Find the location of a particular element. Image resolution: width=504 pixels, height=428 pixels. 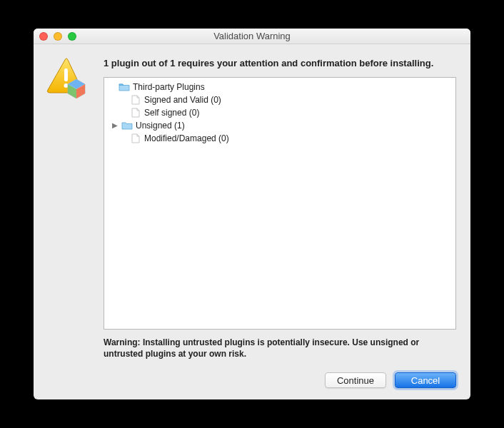

warning-footer-text: Warning: Installing untrusted plugins is… is located at coordinates (280, 348).